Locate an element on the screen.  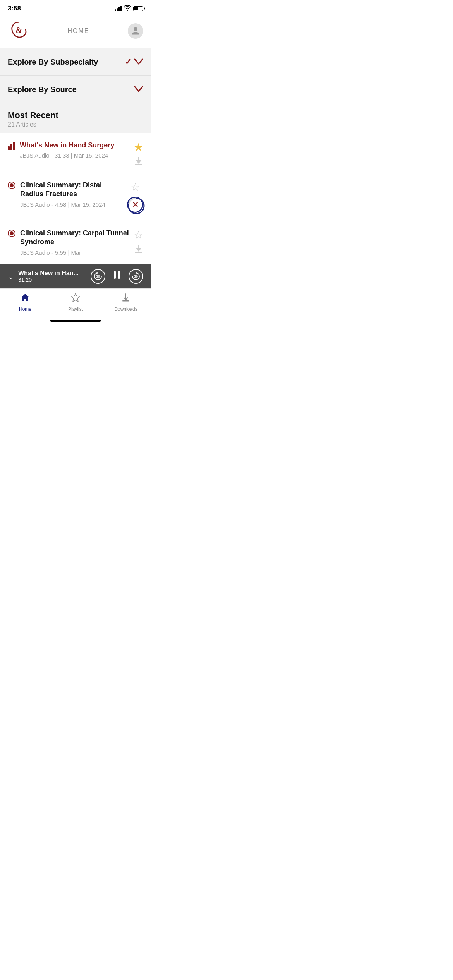
status-time: 3:58 is located at coordinates (14, 9).